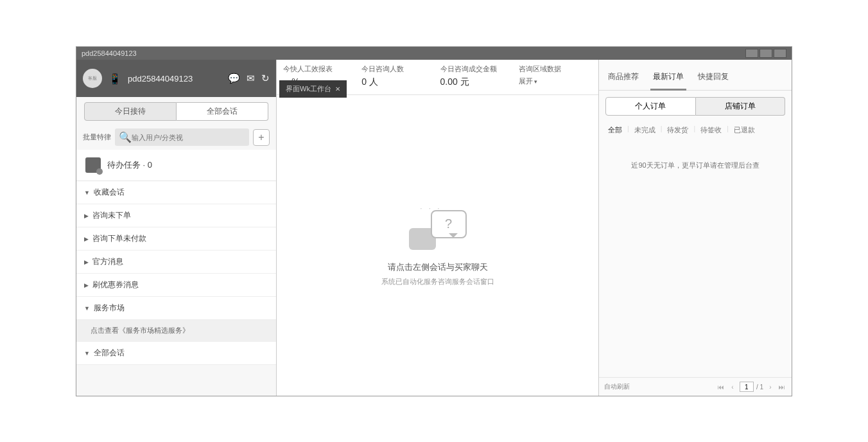 This screenshot has height=442, width=868. I want to click on refresh-icon: ↻, so click(266, 78).